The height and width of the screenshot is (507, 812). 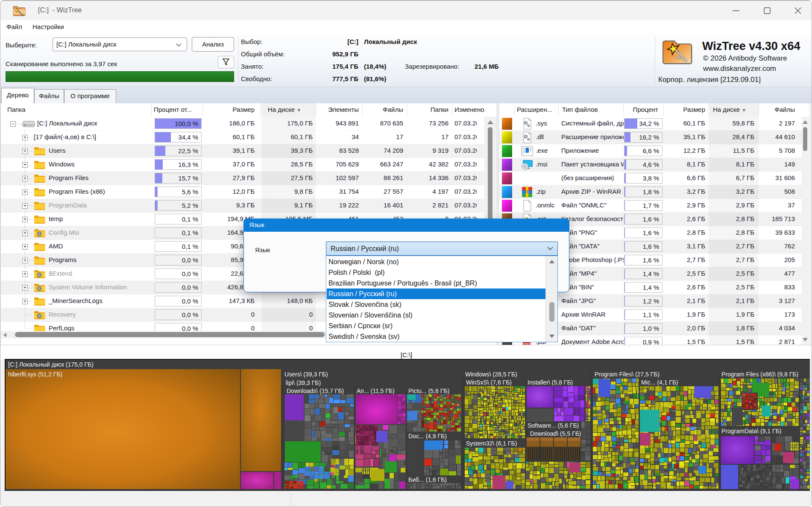 I want to click on svg-text: Download\ (5,5 ГБ), so click(x=556, y=434).